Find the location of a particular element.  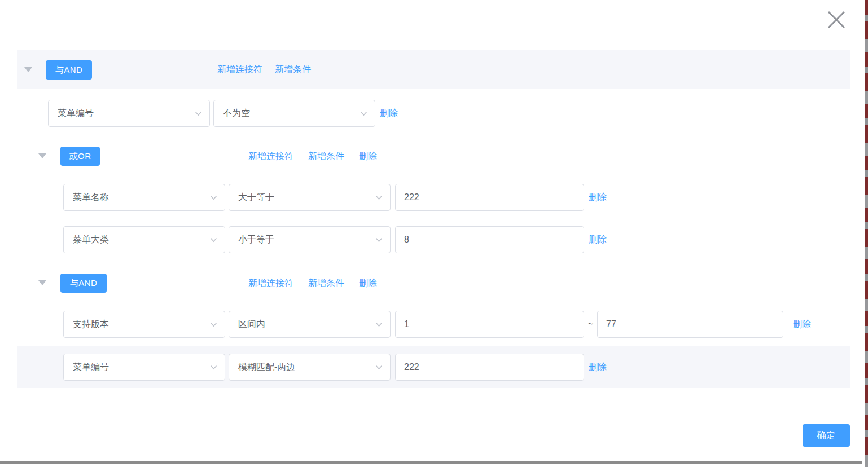

condition-row: 菜单大类 小于等于 删除 is located at coordinates (433, 240).